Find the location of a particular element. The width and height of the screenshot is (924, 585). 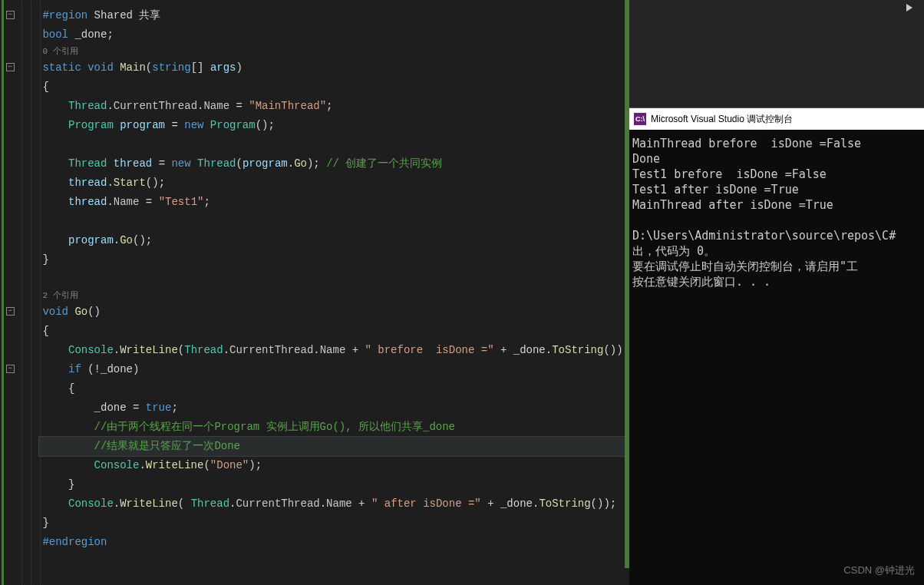

code-line: thread.Start(); is located at coordinates (335, 183).